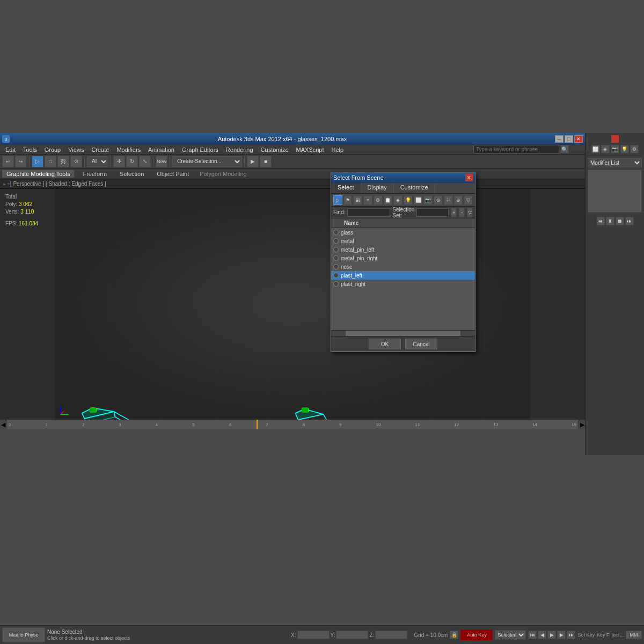  What do you see at coordinates (161, 150) in the screenshot?
I see `menu-animation: Animation` at bounding box center [161, 150].